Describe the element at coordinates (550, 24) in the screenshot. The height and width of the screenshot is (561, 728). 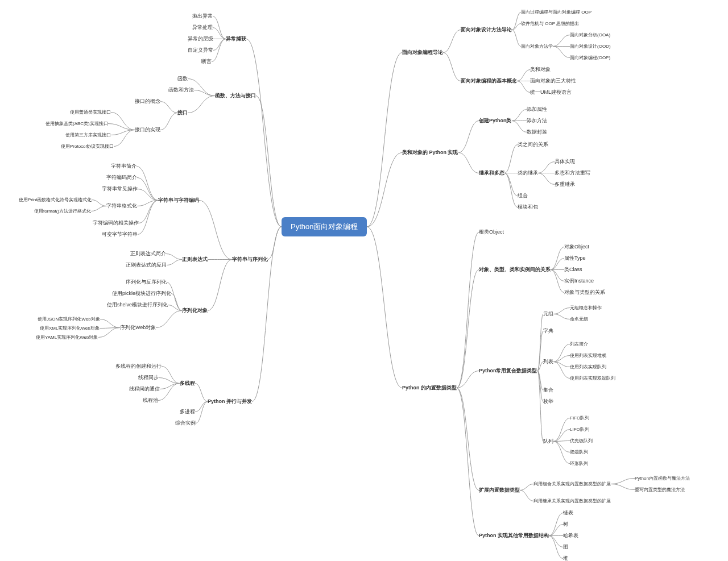
I see `r-b1-0-1: 软件危机与 OOP 思想的提出` at that location.